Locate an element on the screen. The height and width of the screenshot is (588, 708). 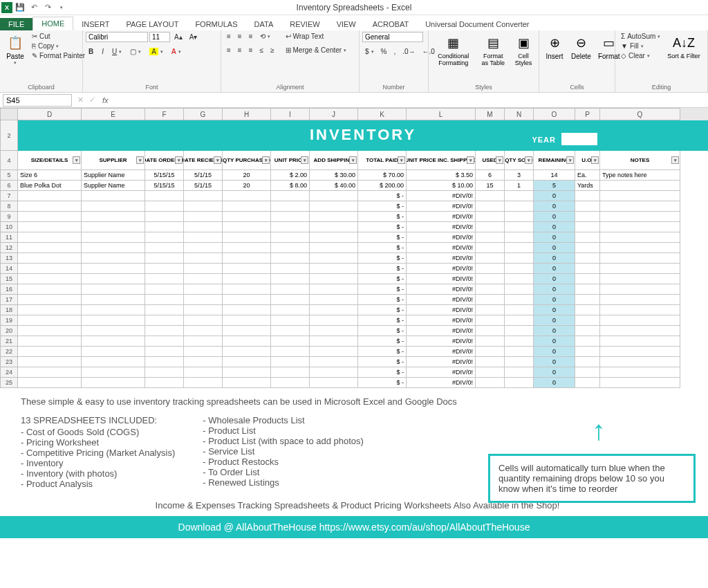
row-header: 22 is located at coordinates (9, 351).